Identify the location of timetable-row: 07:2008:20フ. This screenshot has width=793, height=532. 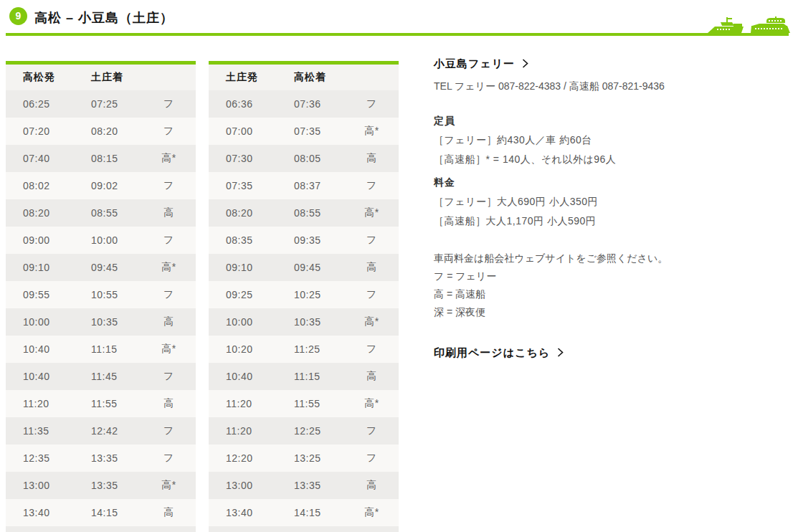
(100, 131).